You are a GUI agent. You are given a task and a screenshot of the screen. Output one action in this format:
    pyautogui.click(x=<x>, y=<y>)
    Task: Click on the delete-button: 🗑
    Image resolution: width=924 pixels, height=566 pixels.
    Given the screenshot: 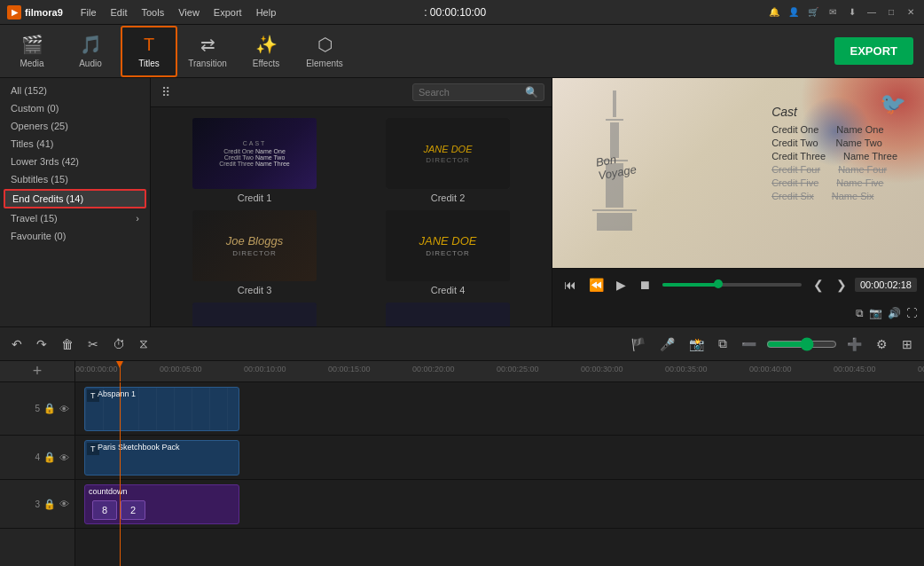 What is the action you would take?
    pyautogui.click(x=67, y=344)
    